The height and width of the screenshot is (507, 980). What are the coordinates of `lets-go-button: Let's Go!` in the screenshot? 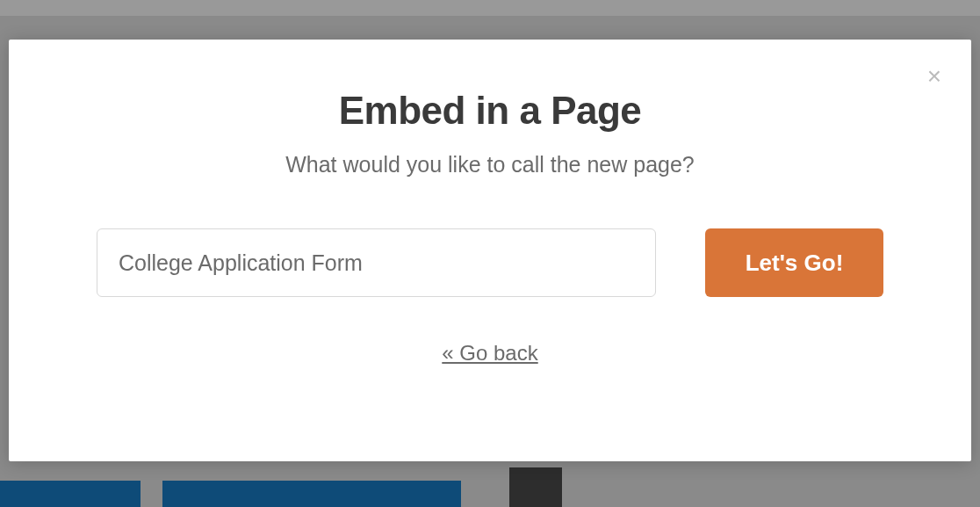 It's located at (794, 263).